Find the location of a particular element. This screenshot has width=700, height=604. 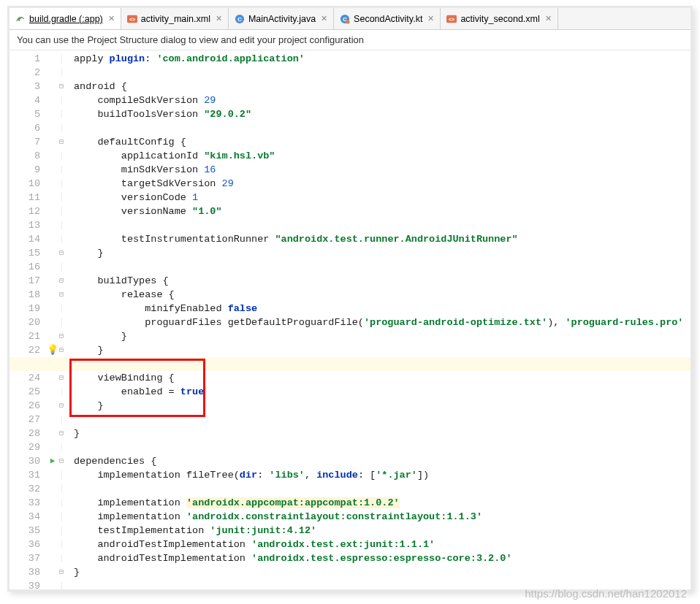

tab-bar: build.gradle (:app)✕<>activity_main.xml✕… is located at coordinates (350, 19).